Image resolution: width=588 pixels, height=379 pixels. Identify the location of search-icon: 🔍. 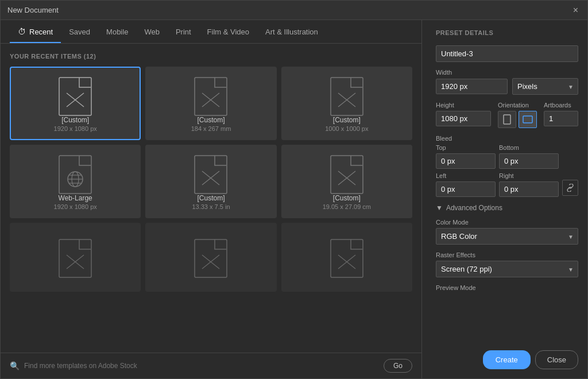
(15, 366).